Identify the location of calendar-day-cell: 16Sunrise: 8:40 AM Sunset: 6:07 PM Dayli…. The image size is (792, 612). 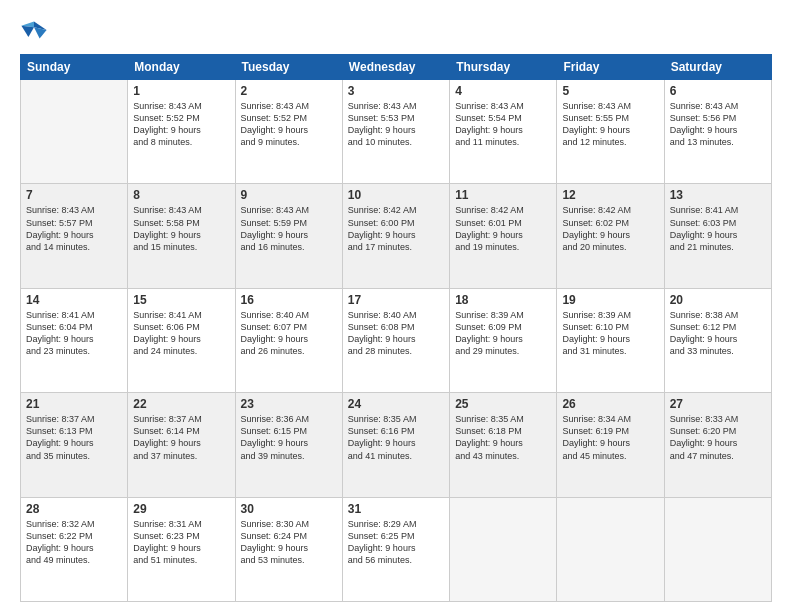
(288, 340).